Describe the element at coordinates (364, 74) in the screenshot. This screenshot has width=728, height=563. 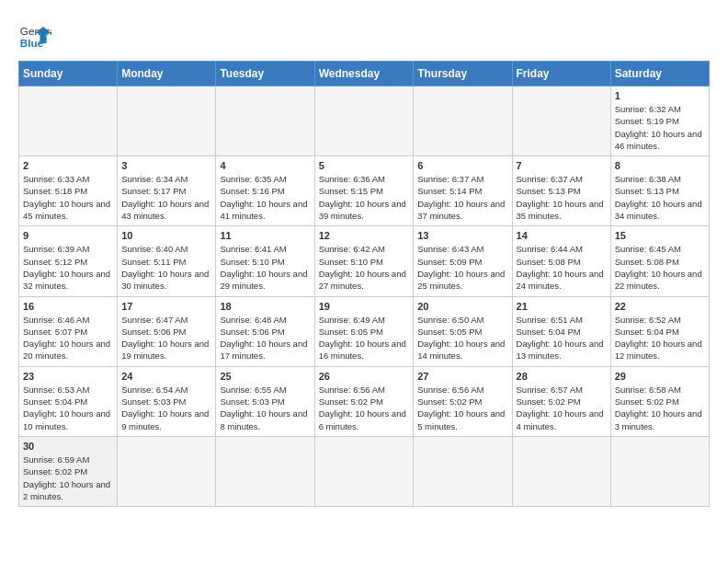
I see `calendar-header: SundayMondayTuesdayWednesdayThursdayFrid…` at that location.